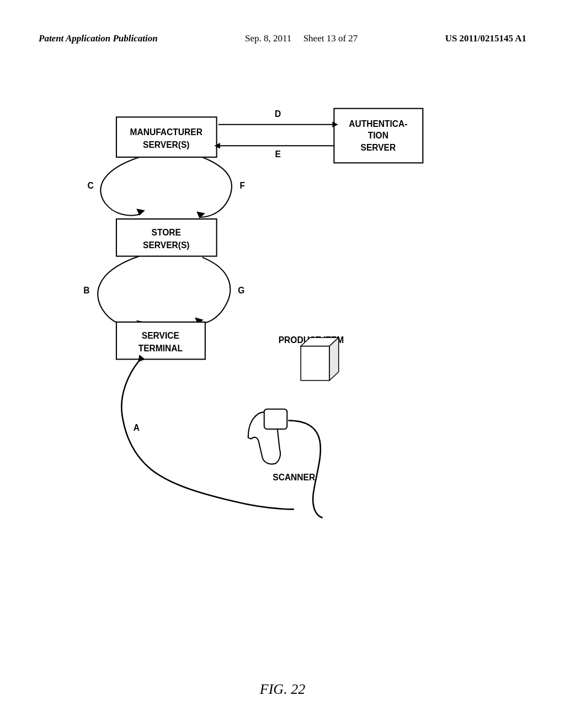  Describe the element at coordinates (161, 341) in the screenshot. I see `service-terminal-box` at that location.